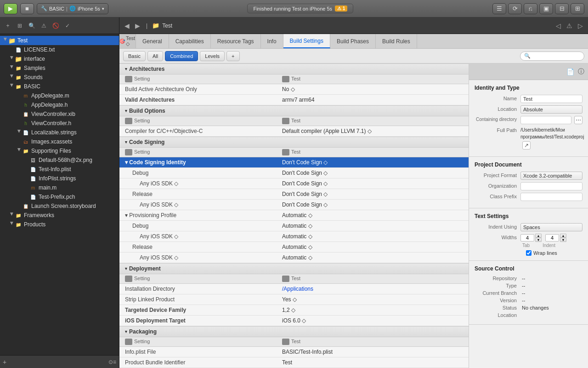  Describe the element at coordinates (529, 253) in the screenshot. I see `wrap-lines-checkbox` at that location.